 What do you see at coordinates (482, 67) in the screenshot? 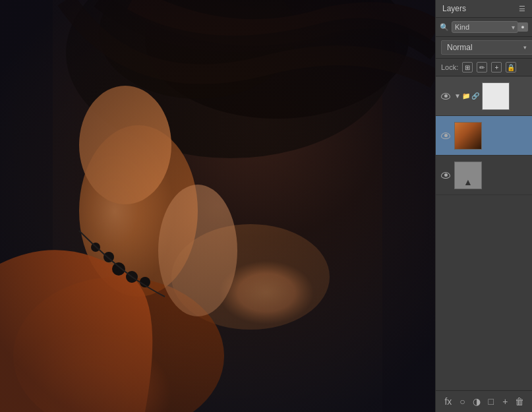
I see `lock-image-pixels-button: ✏` at bounding box center [482, 67].